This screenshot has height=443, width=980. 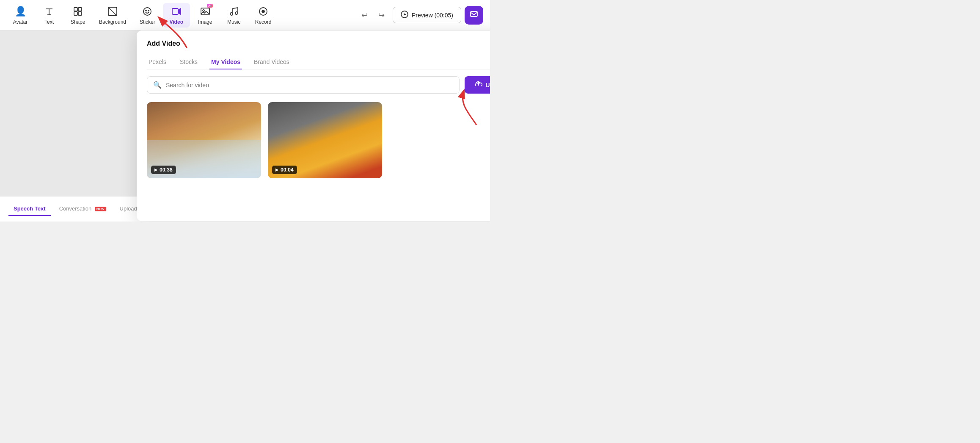 I want to click on video-grid: ▶ 00:38 ▶ 00:04, so click(x=318, y=140).